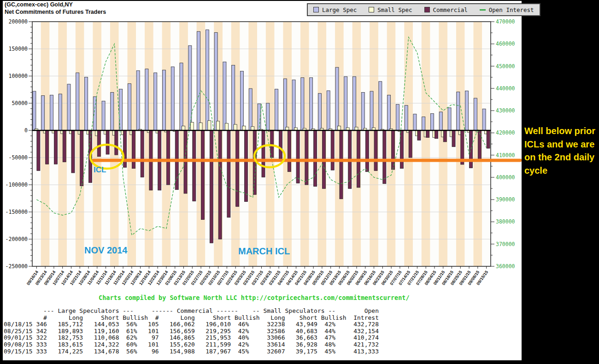  What do you see at coordinates (505, 44) in the screenshot?
I see `right-tick-label: 460000` at bounding box center [505, 44].